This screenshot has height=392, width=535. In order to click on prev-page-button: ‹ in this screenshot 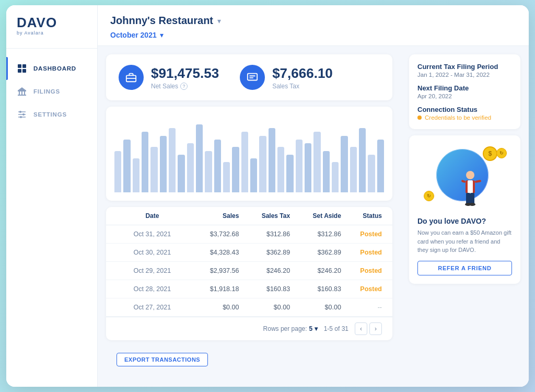, I will do `click(361, 329)`.